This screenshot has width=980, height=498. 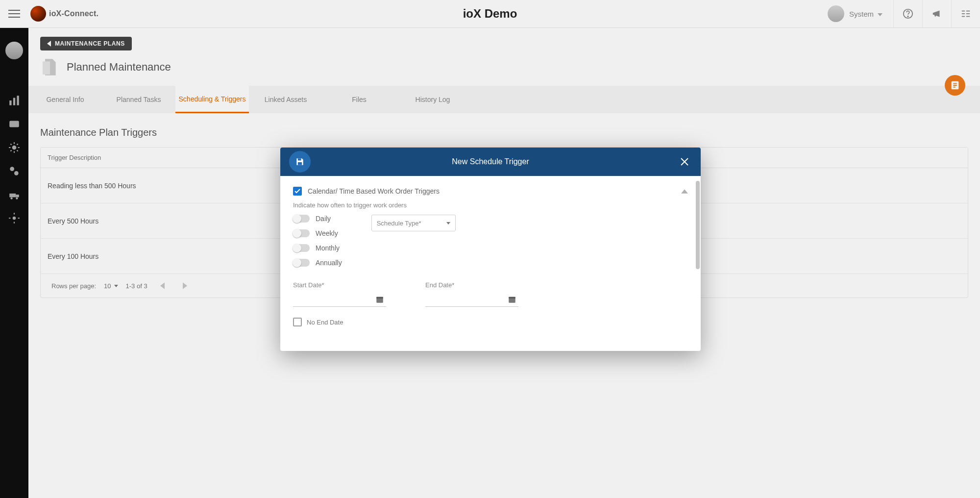 I want to click on save-icon, so click(x=300, y=162).